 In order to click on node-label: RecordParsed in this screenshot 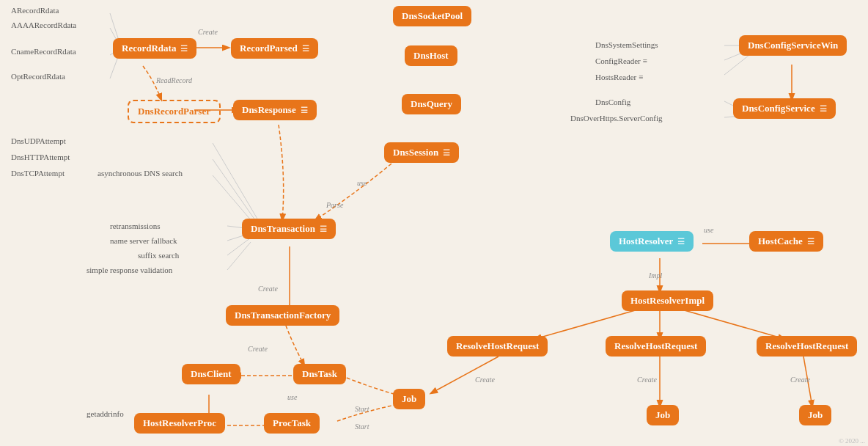, I will do `click(268, 48)`.